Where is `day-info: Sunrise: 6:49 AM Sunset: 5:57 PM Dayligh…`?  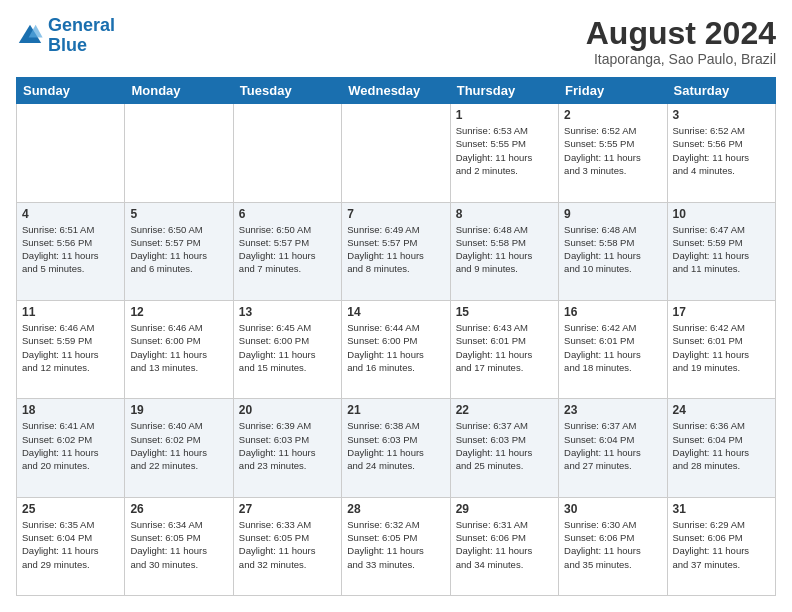 day-info: Sunrise: 6:49 AM Sunset: 5:57 PM Dayligh… is located at coordinates (396, 250).